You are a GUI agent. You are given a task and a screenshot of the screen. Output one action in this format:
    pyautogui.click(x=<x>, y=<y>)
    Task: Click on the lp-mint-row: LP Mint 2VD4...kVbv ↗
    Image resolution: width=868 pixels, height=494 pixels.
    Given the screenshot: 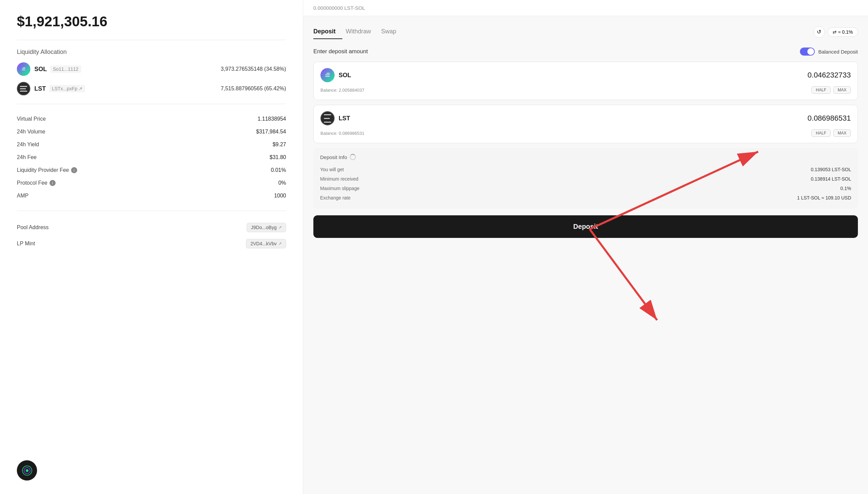 What is the action you would take?
    pyautogui.click(x=151, y=244)
    